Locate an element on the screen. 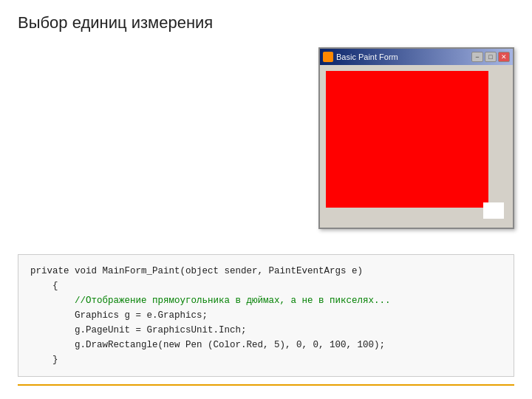 This screenshot has height=399, width=532. window-controls: − □ ✕ is located at coordinates (491, 57).